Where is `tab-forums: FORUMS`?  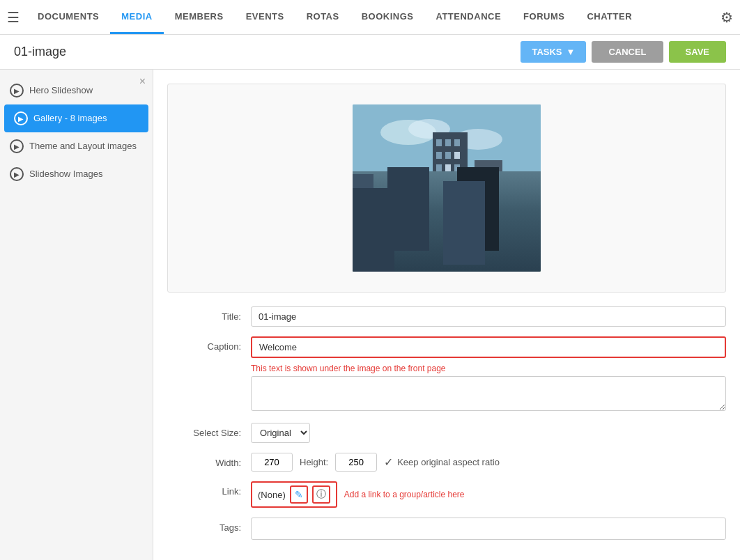
tab-forums: FORUMS is located at coordinates (544, 17).